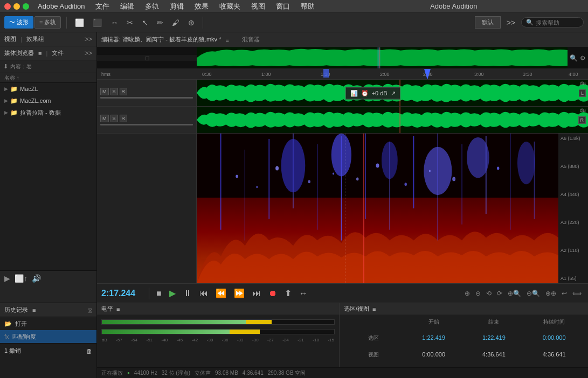 Image resolution: width=588 pixels, height=378 pixels. Describe the element at coordinates (204, 293) in the screenshot. I see `prev-button: ⏮` at that location.